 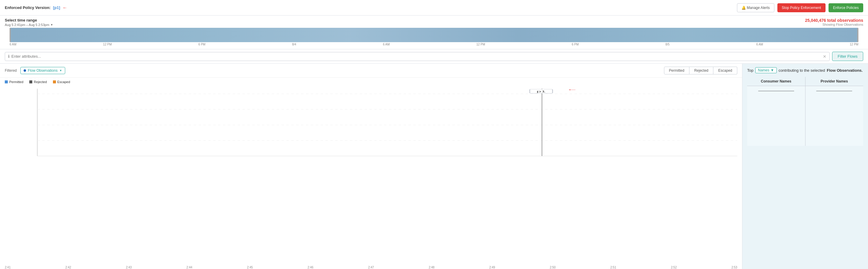 What do you see at coordinates (431, 267) in the screenshot?
I see `x-label-7: 2:48` at bounding box center [431, 267].